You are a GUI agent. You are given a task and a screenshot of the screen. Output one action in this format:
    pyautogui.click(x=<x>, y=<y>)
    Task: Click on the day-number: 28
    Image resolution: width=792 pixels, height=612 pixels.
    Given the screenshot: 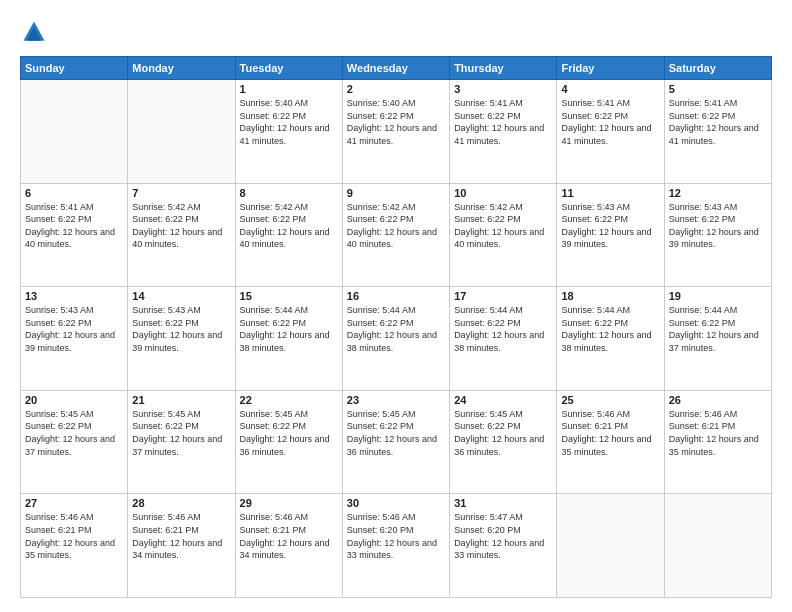 What is the action you would take?
    pyautogui.click(x=181, y=503)
    